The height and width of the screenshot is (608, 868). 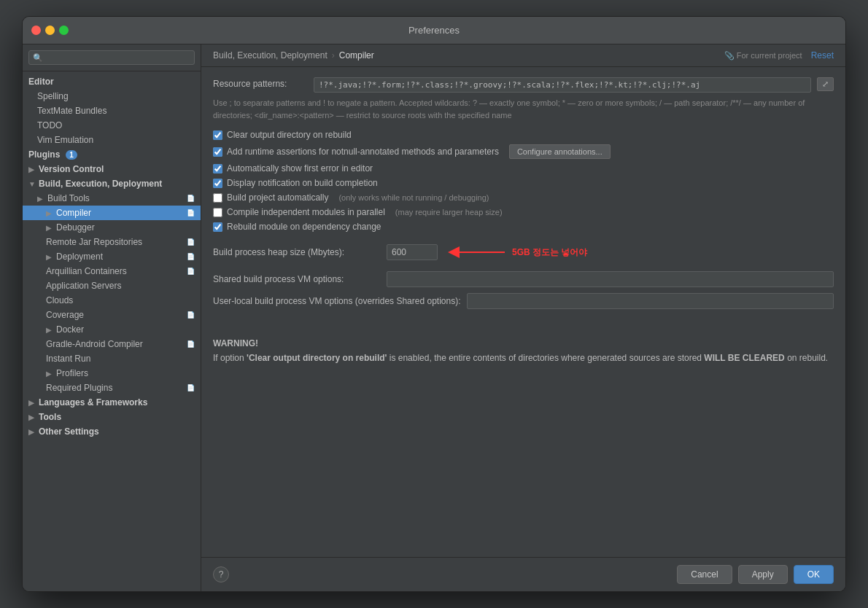 I want to click on compile-parallel-label: Compile independent modules in parallel, so click(x=306, y=212).